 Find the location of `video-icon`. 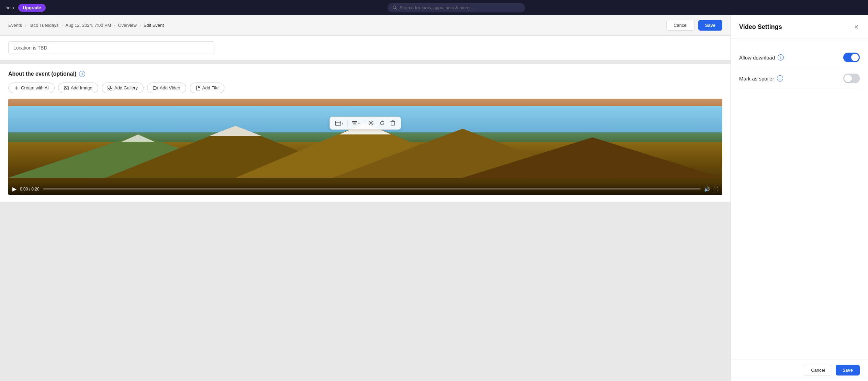

video-icon is located at coordinates (155, 88).